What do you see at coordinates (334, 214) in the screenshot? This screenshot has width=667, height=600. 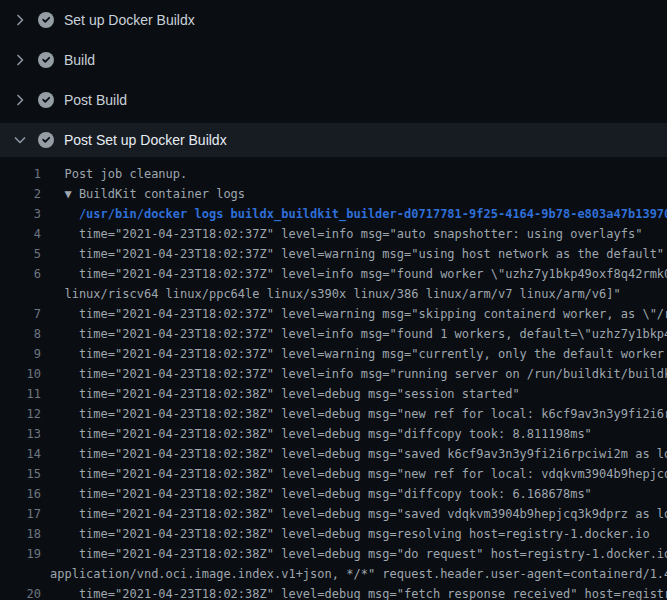 I see `log-line: 3 /usr/bin/docker logs buildx_buildkit_b…` at bounding box center [334, 214].